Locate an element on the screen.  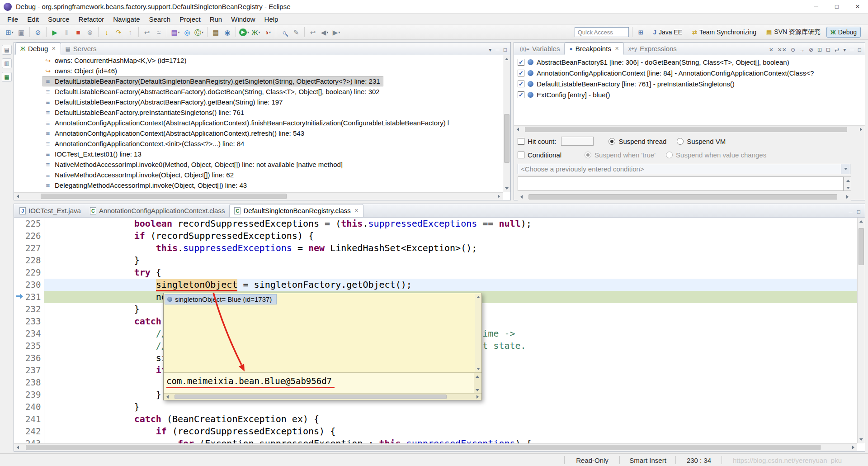
skip-all-breakpoints-icon: ⊘ is located at coordinates (811, 50).